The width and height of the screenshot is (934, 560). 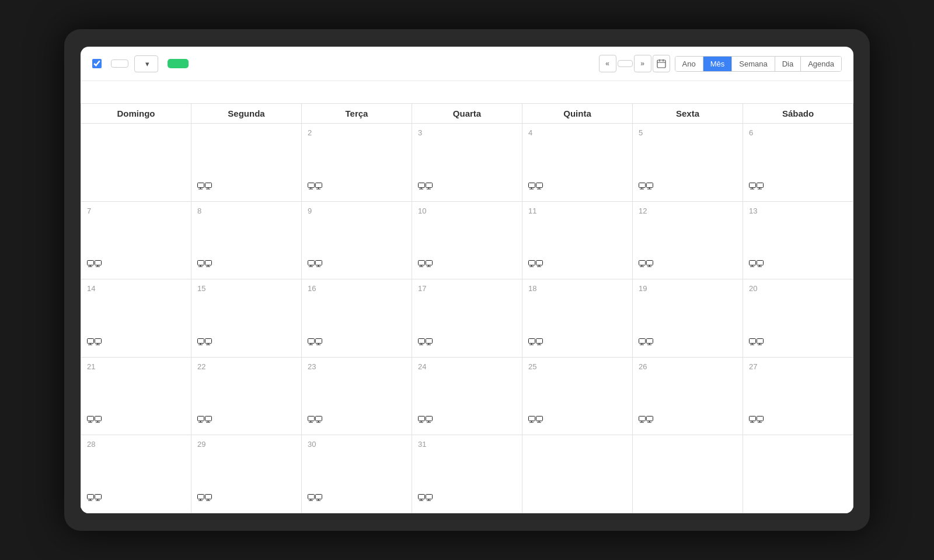 What do you see at coordinates (467, 318) in the screenshot?
I see `calendar-cell: 17` at bounding box center [467, 318].